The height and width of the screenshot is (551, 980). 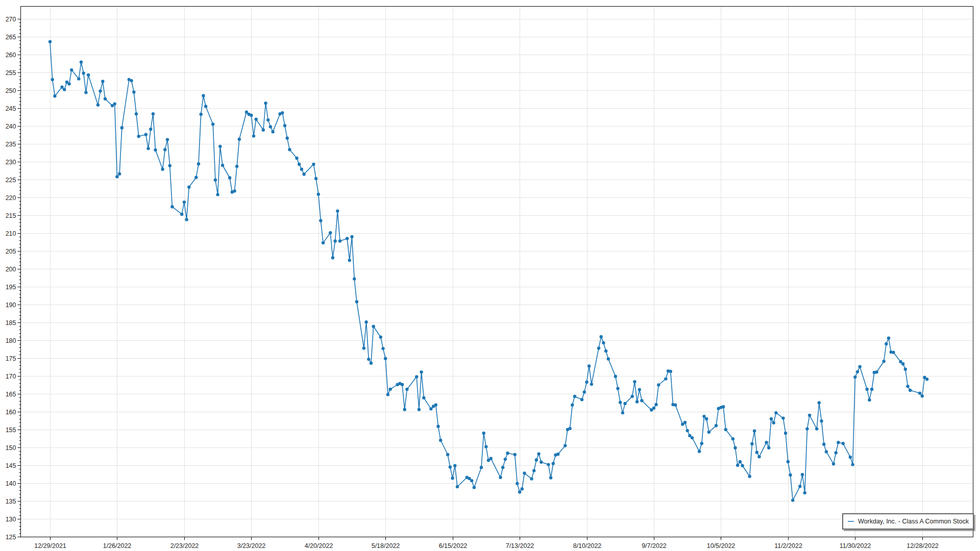 I want to click on y-tick-label: 125, so click(x=11, y=537).